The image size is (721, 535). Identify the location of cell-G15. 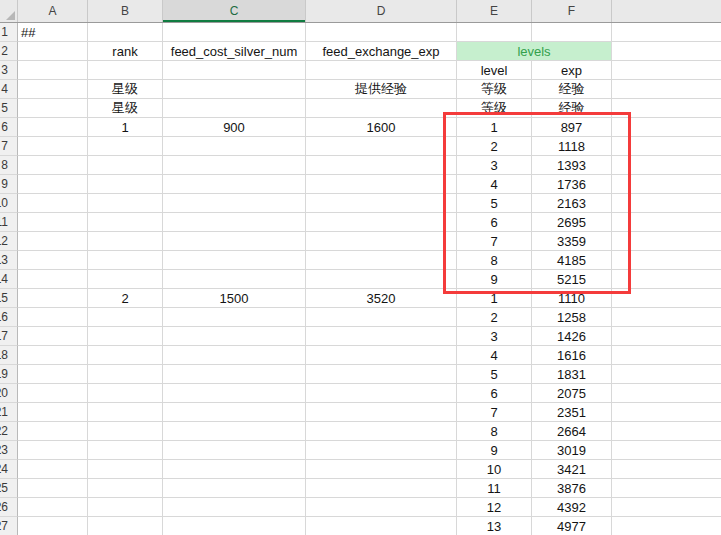
(666, 298).